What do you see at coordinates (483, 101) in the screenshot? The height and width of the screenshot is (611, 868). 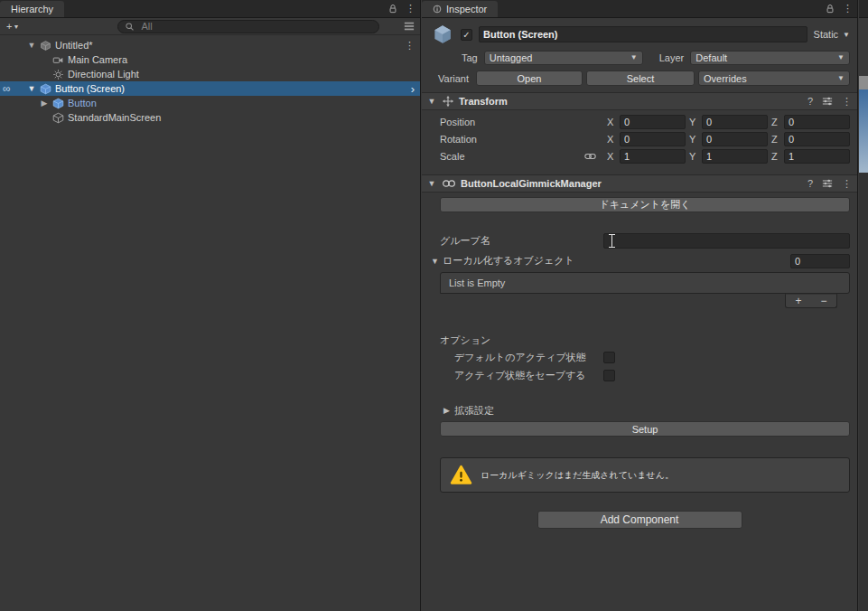 I see `transform-title: Transform` at bounding box center [483, 101].